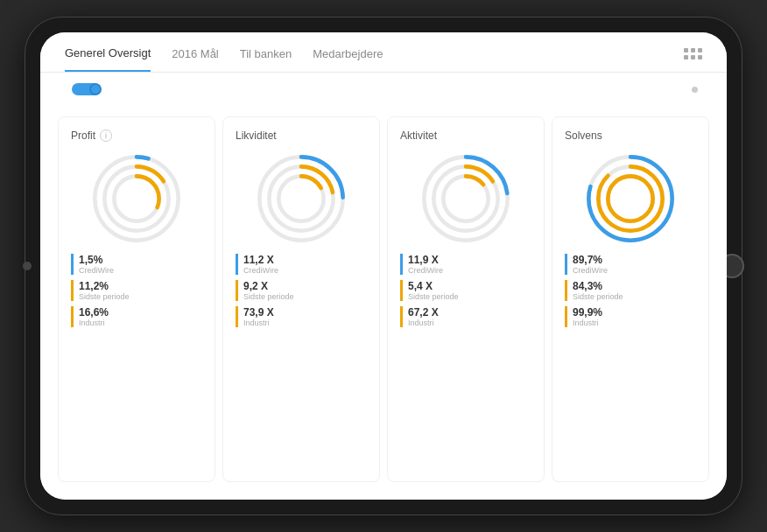 The height and width of the screenshot is (532, 767). Describe the element at coordinates (384, 52) in the screenshot. I see `nav-tabs: Generel Oversigt 2016 Mål Til banken Med…` at that location.